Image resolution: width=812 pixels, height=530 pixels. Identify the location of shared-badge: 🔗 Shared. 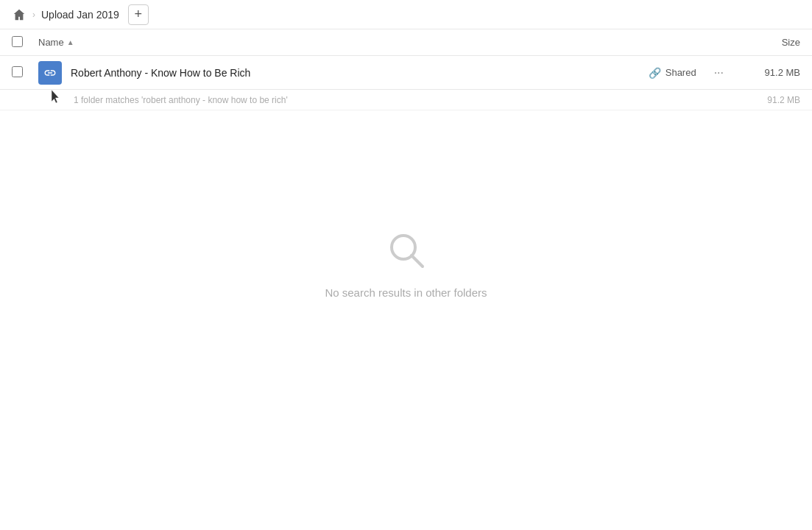
(673, 73).